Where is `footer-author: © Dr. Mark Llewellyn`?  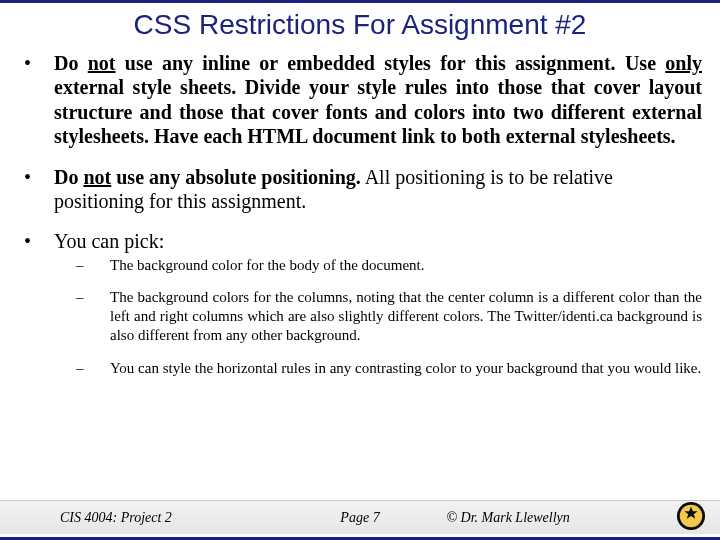
footer-author: © Dr. Mark Llewellyn is located at coordinates (547, 518).